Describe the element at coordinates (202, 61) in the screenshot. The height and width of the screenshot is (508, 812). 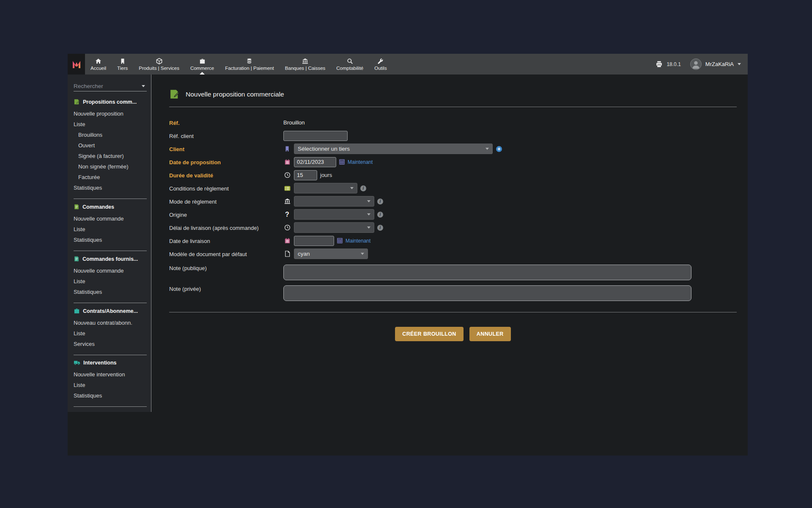
I see `briefcase-icon` at that location.